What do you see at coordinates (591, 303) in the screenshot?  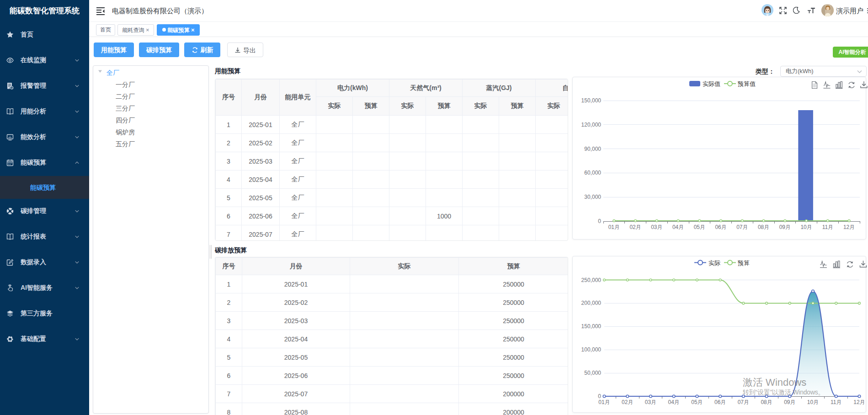 I see `svg-text: 200,000` at bounding box center [591, 303].